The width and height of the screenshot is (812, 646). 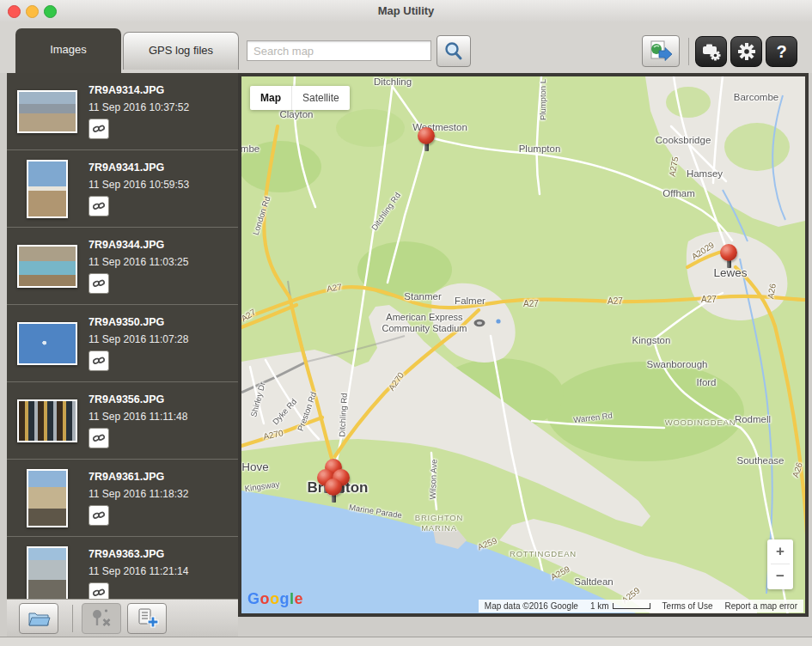 What do you see at coordinates (139, 168) in the screenshot?
I see `image-filename: 7R9A9341.JPG` at bounding box center [139, 168].